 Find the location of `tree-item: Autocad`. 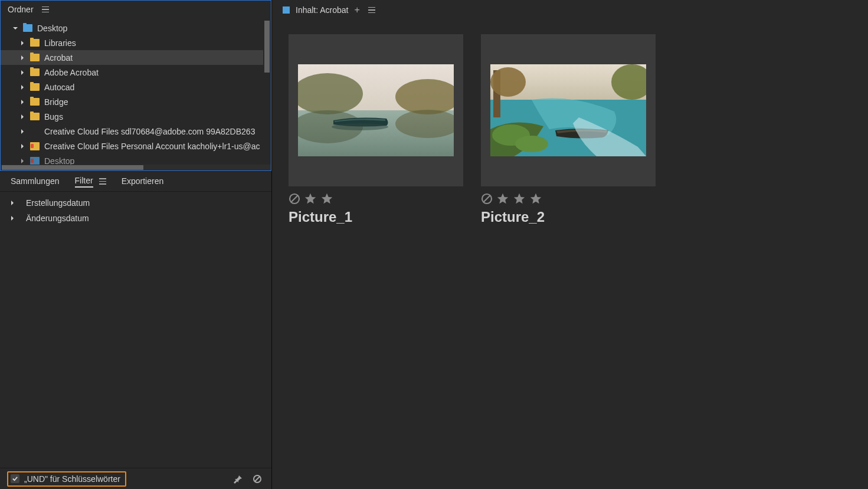

tree-item: Autocad is located at coordinates (136, 87).